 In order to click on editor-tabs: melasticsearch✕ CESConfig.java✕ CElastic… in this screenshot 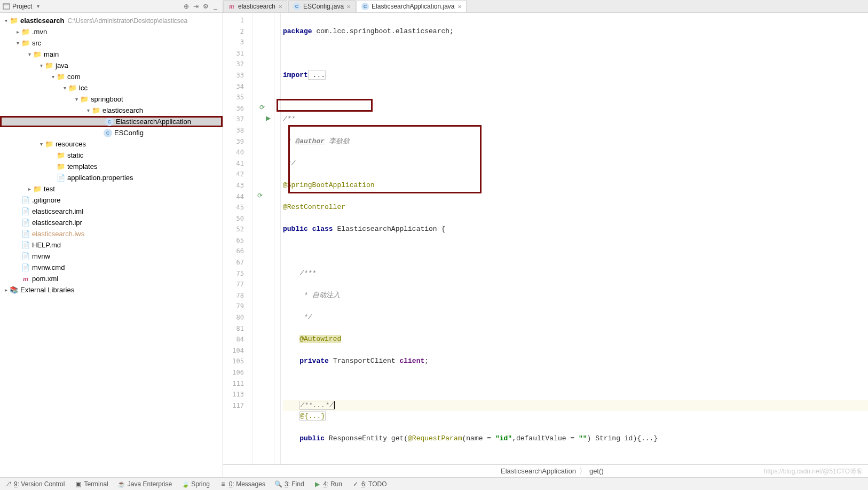, I will do `click(546, 6)`.